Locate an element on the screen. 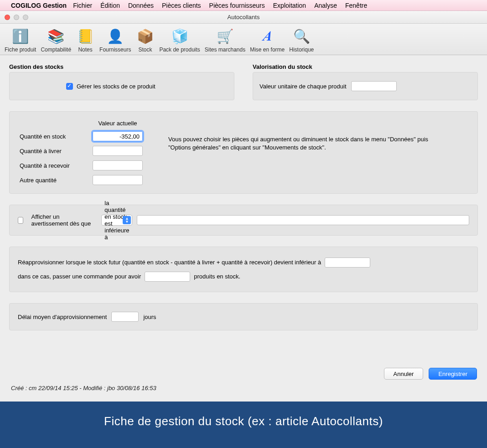 The height and width of the screenshot is (448, 487). info-icon: ℹ️ is located at coordinates (21, 36).